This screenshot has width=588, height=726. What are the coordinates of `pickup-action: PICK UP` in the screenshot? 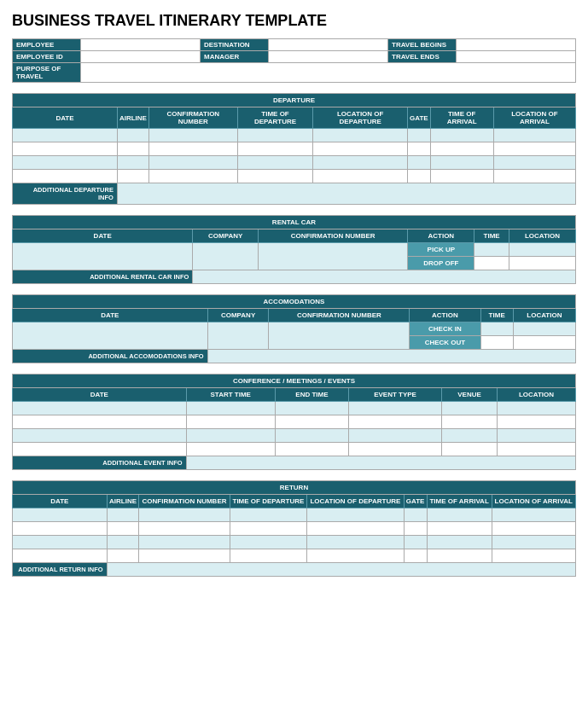 It's located at (441, 250).